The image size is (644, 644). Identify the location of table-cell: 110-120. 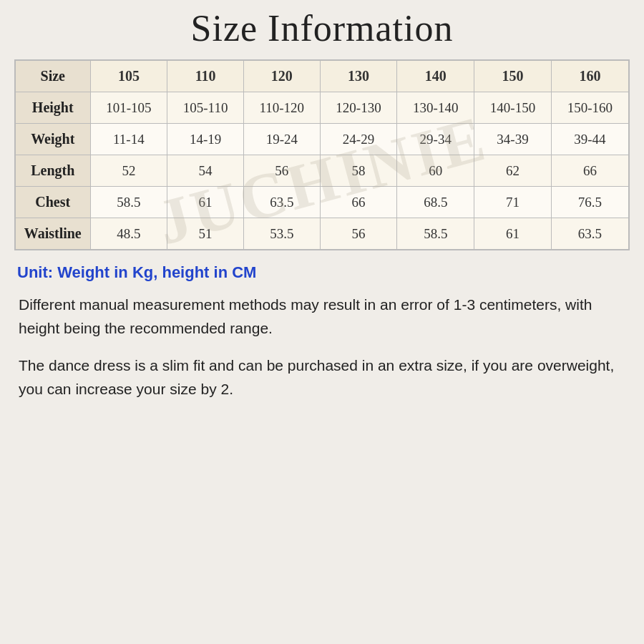
(282, 108).